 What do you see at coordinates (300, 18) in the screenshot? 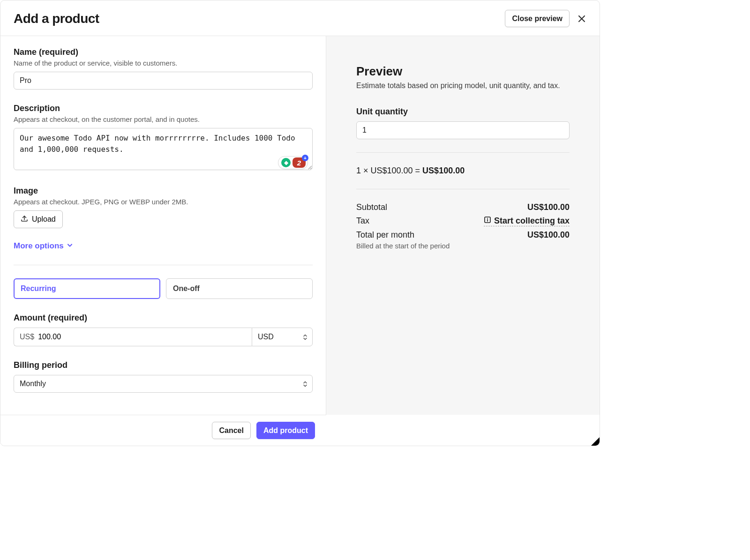
I see `modal-header: Add a product Close preview` at bounding box center [300, 18].